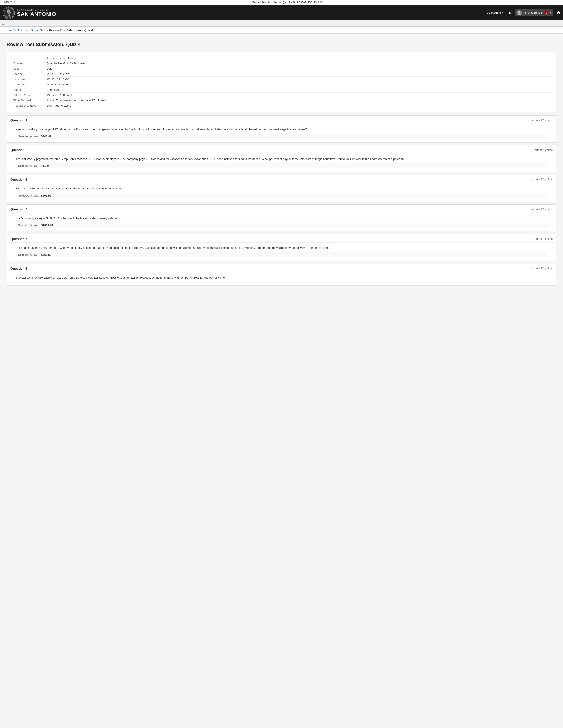 This screenshot has height=728, width=563. I want to click on page-title: Review Test Submission: Quiz 4, so click(282, 45).